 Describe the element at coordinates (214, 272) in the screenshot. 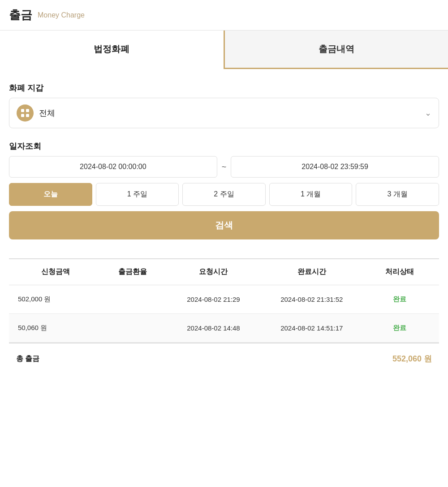

I see `header-request-time: 요청시간` at that location.